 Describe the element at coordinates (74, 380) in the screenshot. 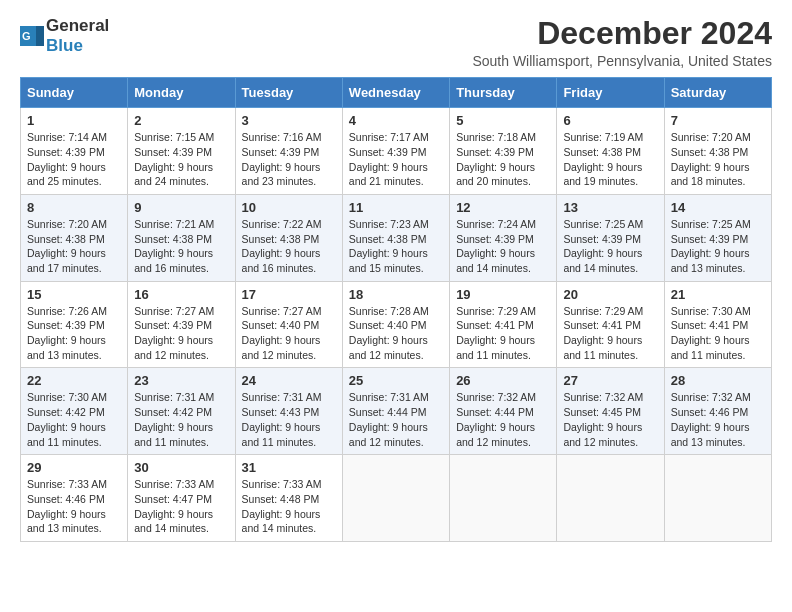

I see `day-number: 22` at that location.